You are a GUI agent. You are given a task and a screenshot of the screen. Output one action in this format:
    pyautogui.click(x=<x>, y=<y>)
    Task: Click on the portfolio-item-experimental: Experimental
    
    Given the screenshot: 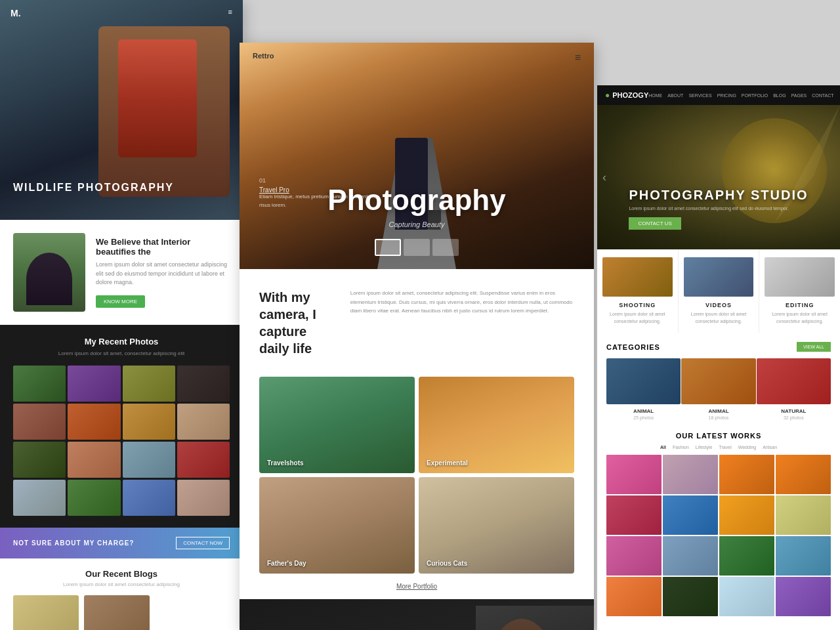 What is the action you would take?
    pyautogui.click(x=496, y=425)
    